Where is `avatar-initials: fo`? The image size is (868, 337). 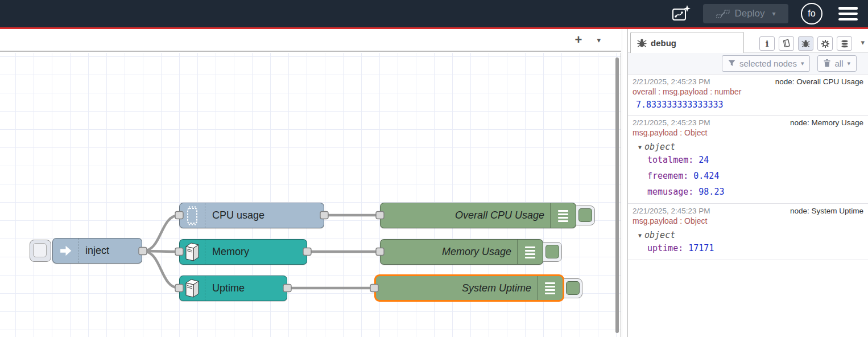 avatar-initials: fo is located at coordinates (811, 14).